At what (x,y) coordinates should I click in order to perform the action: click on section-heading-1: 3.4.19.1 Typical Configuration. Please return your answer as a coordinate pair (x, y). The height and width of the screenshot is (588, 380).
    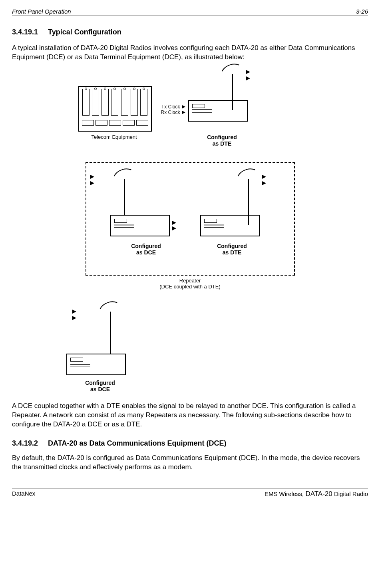
    Looking at the image, I should click on (190, 32).